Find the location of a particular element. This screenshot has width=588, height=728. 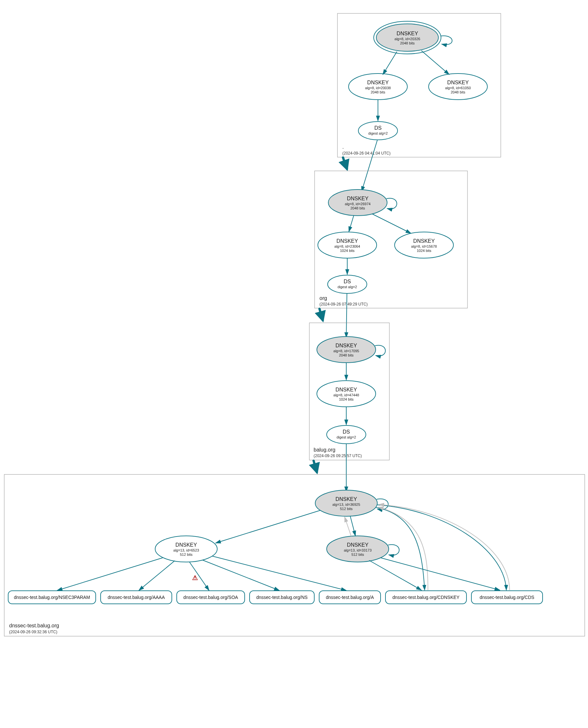

node-balug-ds: DS digest alg=2 is located at coordinates (346, 435).